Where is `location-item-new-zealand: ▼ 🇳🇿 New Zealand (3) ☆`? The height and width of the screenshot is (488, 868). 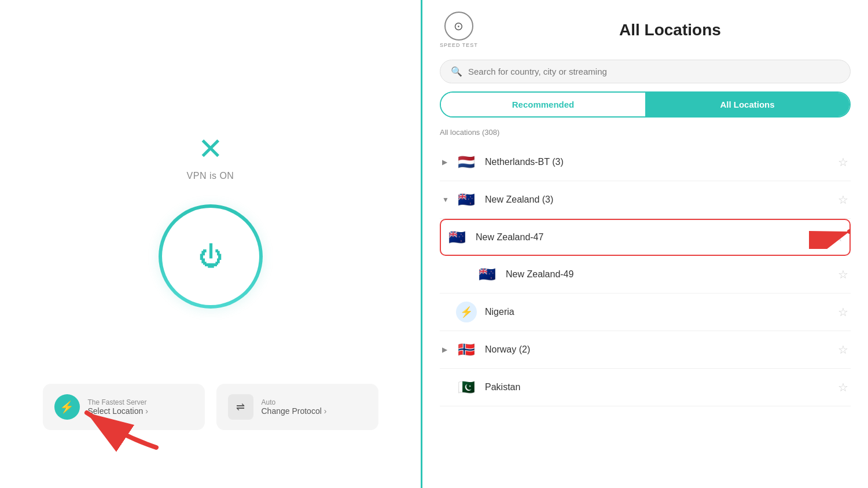 location-item-new-zealand: ▼ 🇳🇿 New Zealand (3) ☆ is located at coordinates (645, 200).